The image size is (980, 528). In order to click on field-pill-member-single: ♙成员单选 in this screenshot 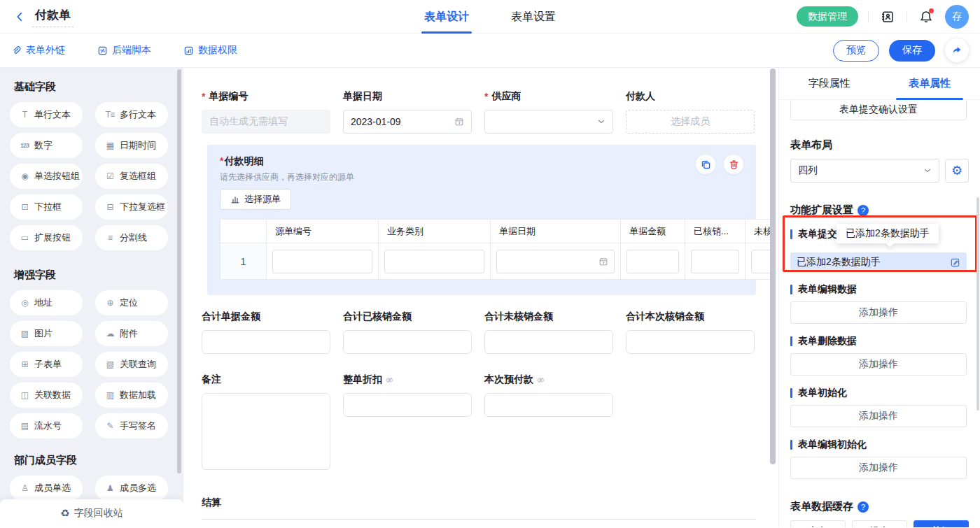, I will do `click(46, 488)`.